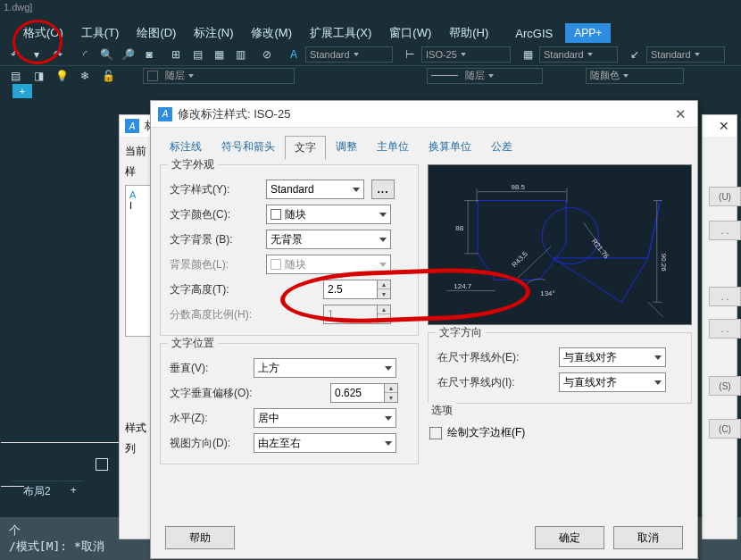  Describe the element at coordinates (15, 76) in the screenshot. I see `layer-manager-icon: ▤` at that location.